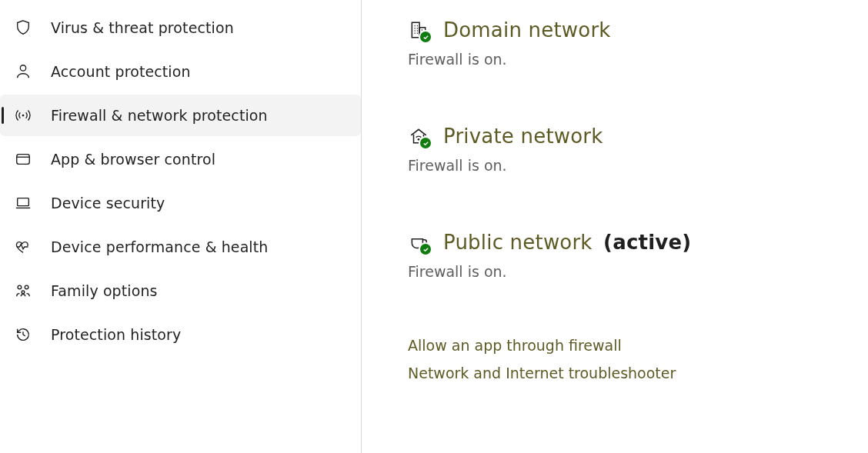 The height and width of the screenshot is (453, 868). What do you see at coordinates (23, 115) in the screenshot?
I see `broadcast-icon` at bounding box center [23, 115].